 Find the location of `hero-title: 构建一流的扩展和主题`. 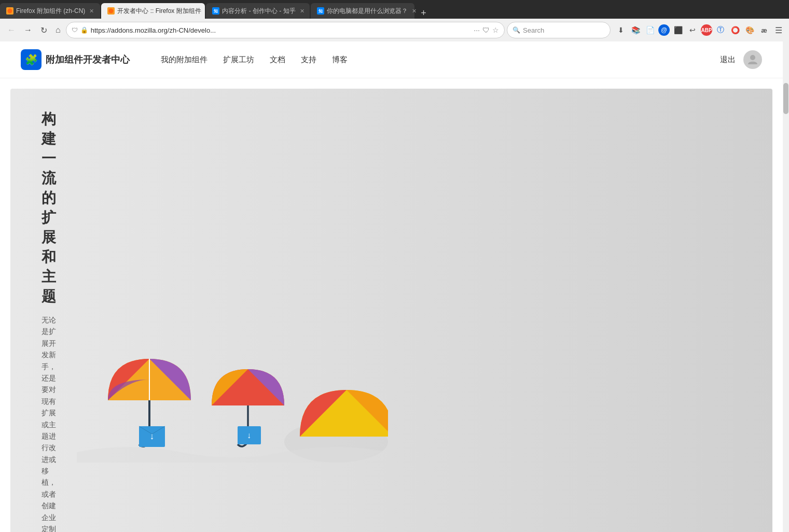

hero-title: 构建一流的扩展和主题 is located at coordinates (49, 208).